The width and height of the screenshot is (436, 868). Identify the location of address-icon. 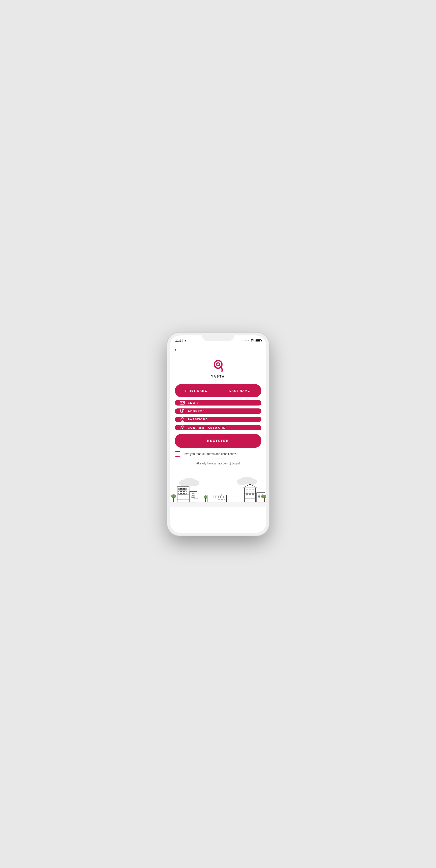
(182, 411).